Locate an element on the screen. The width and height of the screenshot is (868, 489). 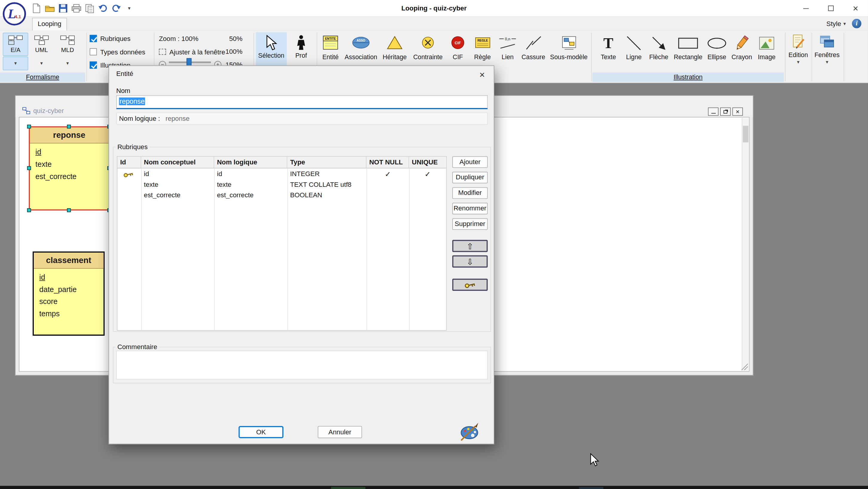
entity-attribute: texte is located at coordinates (69, 165).